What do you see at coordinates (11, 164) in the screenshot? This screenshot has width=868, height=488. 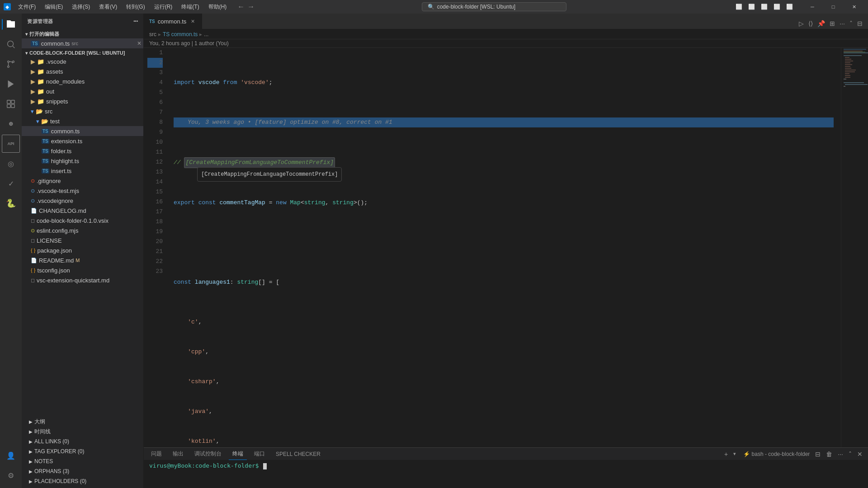 I see `activity-git-graph: ◎` at bounding box center [11, 164].